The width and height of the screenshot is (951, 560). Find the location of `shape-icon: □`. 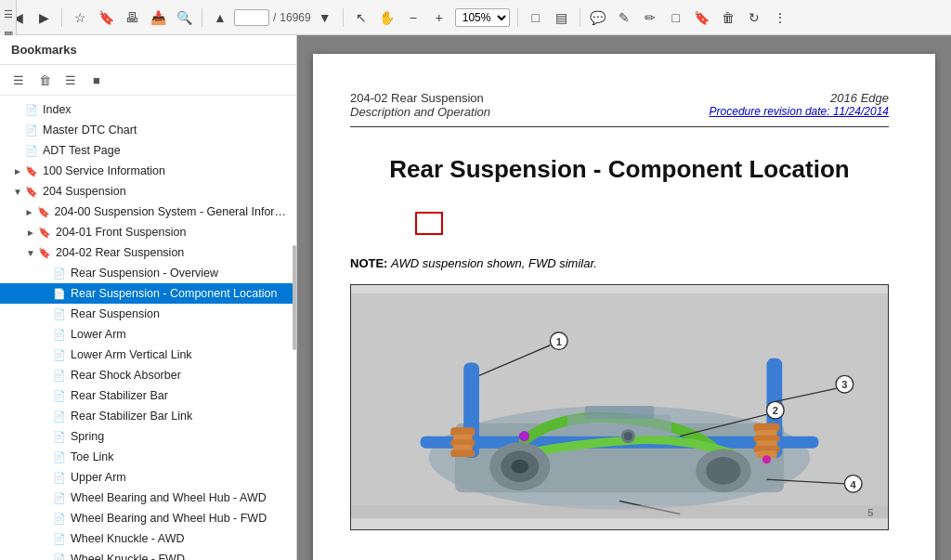

shape-icon: □ is located at coordinates (676, 18).